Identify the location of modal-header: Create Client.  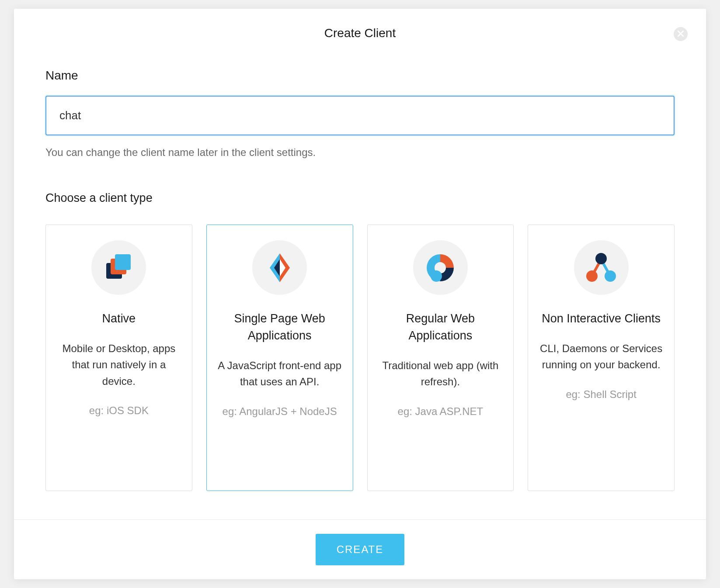
(360, 24).